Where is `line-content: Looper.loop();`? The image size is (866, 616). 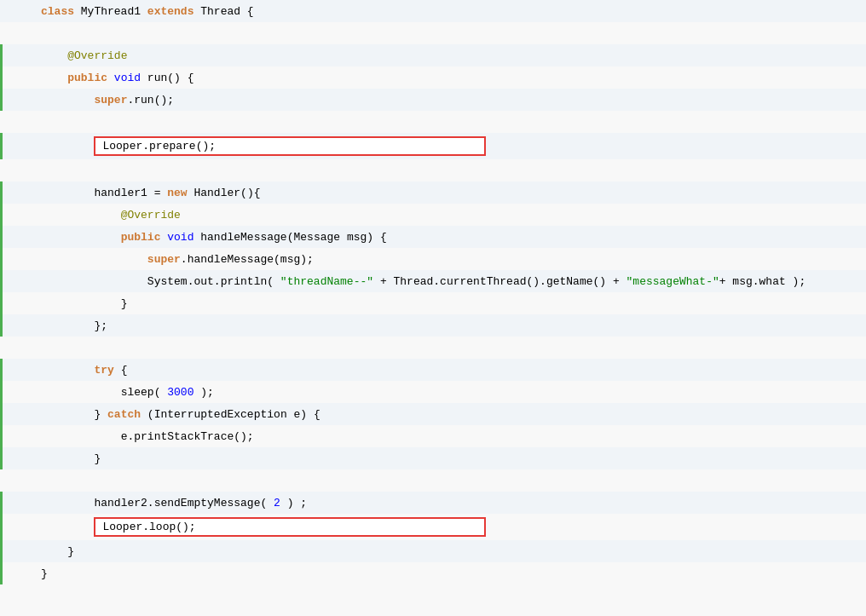 line-content: Looper.loop(); is located at coordinates (450, 527).